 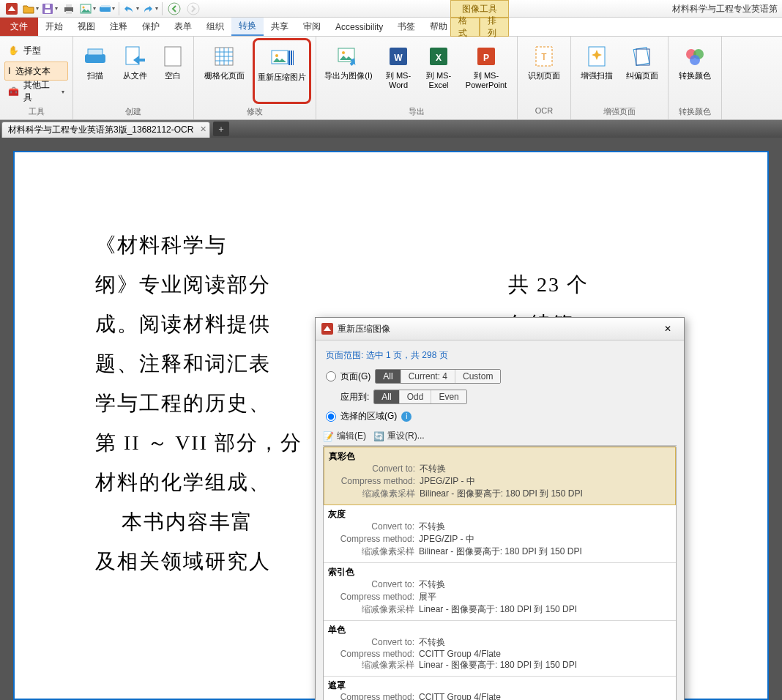 I want to click on svg-text: W, so click(x=398, y=58).